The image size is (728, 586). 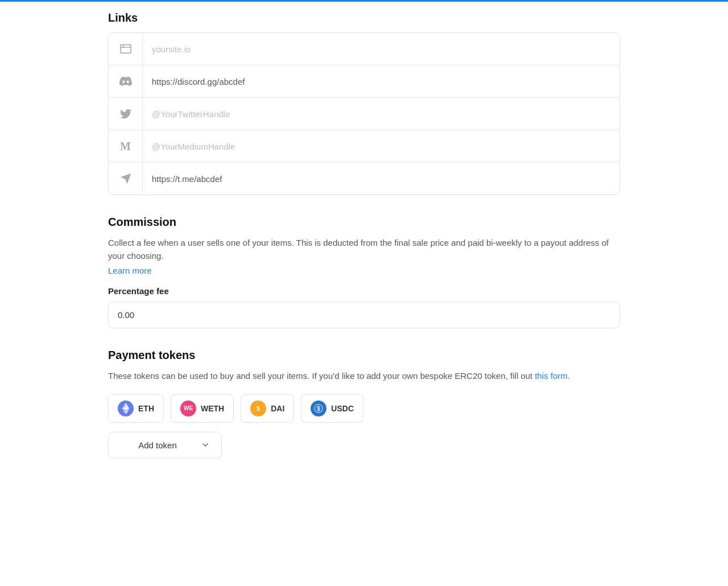 I want to click on discord-input, so click(x=381, y=81).